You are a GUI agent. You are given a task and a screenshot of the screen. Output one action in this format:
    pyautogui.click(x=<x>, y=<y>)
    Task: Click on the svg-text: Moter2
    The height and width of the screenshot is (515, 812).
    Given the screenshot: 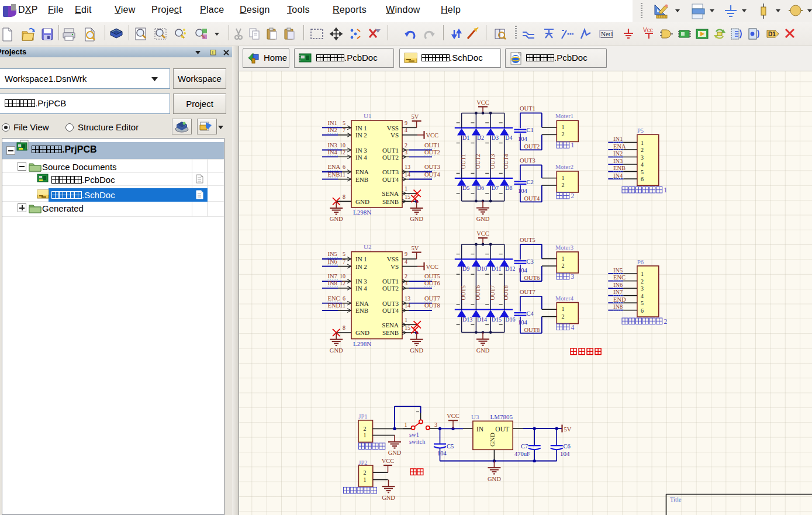 What is the action you would take?
    pyautogui.click(x=565, y=167)
    